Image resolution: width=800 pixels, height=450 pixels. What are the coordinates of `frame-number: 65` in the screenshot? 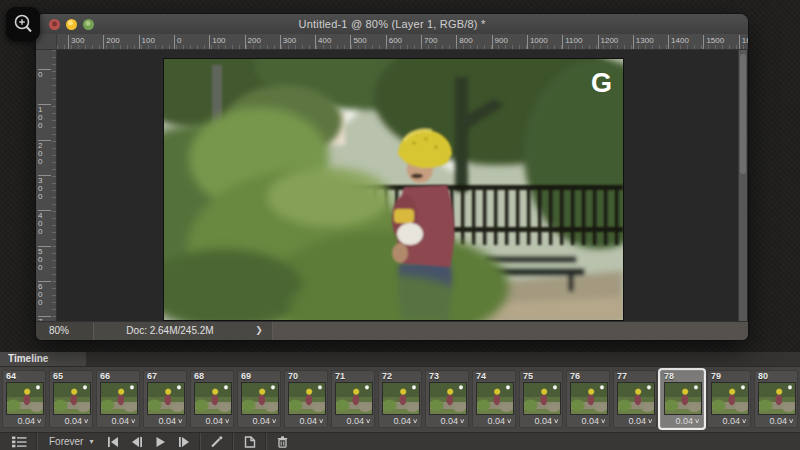 It's located at (58, 376).